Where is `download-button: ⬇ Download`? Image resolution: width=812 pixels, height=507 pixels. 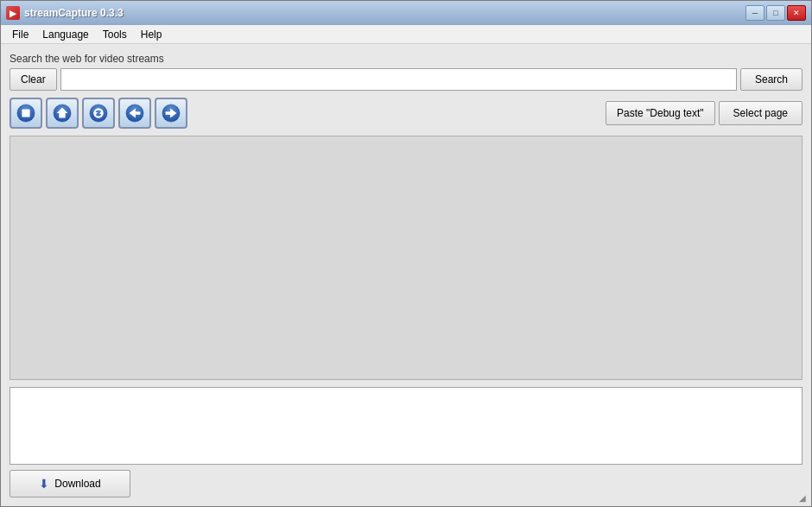 download-button: ⬇ Download is located at coordinates (70, 484).